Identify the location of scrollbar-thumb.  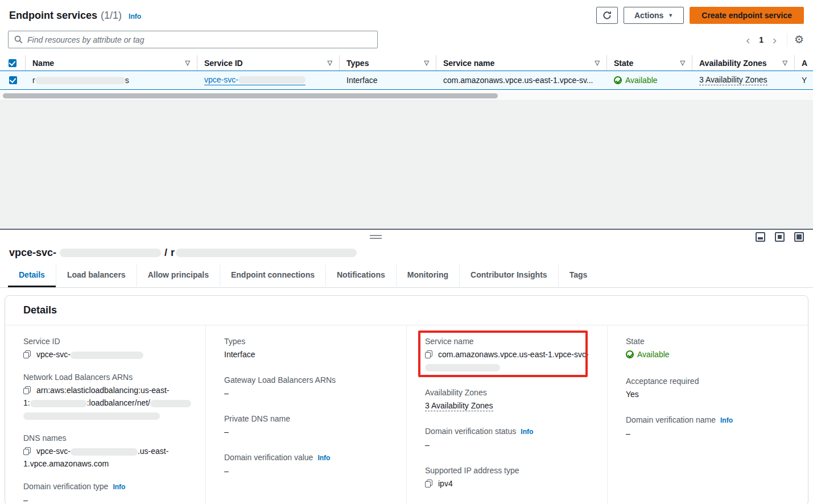
(250, 96).